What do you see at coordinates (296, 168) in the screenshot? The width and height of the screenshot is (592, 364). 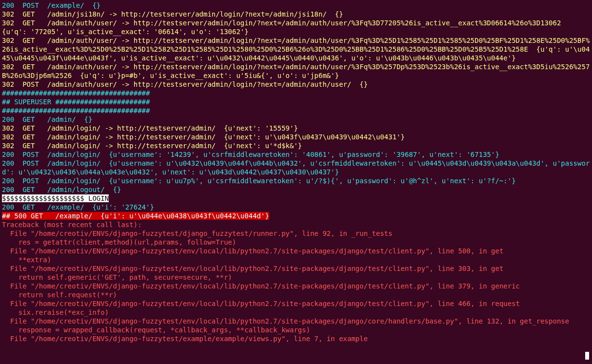 I see `terminal-line: 200 POST /admin/login/ {u'username': u'\…` at bounding box center [296, 168].